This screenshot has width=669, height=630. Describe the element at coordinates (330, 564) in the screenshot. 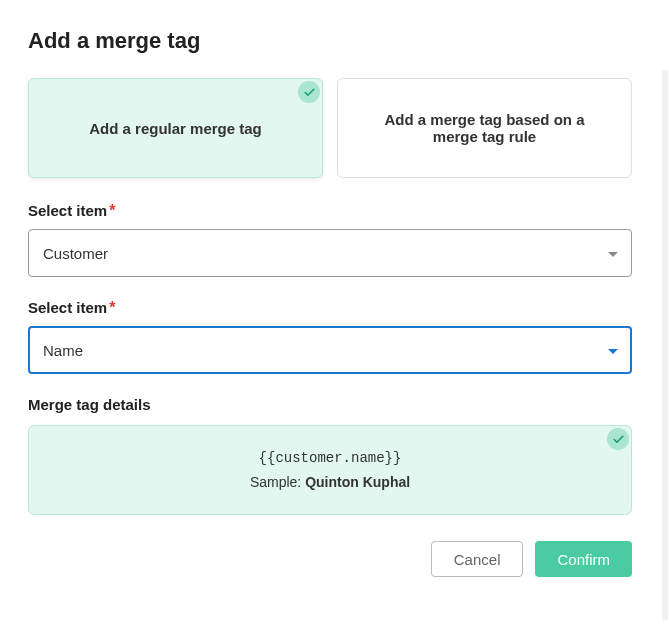

I see `button-row: Cancel Confirm` at that location.